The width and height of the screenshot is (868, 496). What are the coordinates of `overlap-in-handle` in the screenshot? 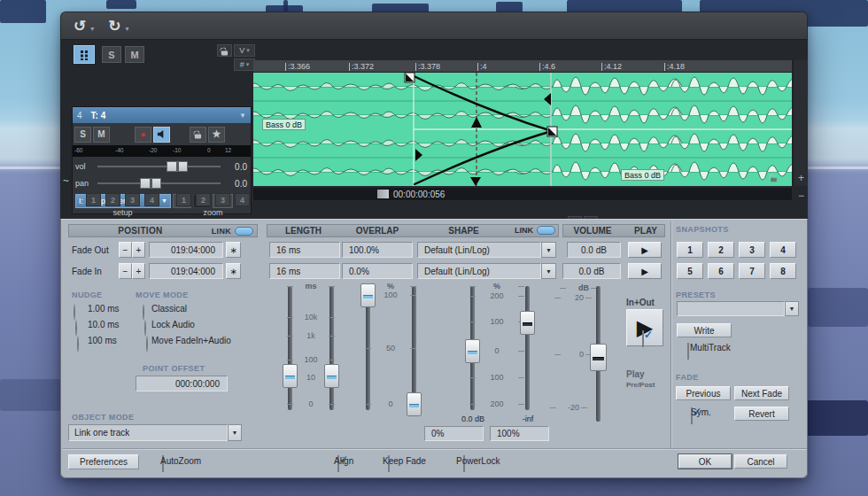 It's located at (415, 404).